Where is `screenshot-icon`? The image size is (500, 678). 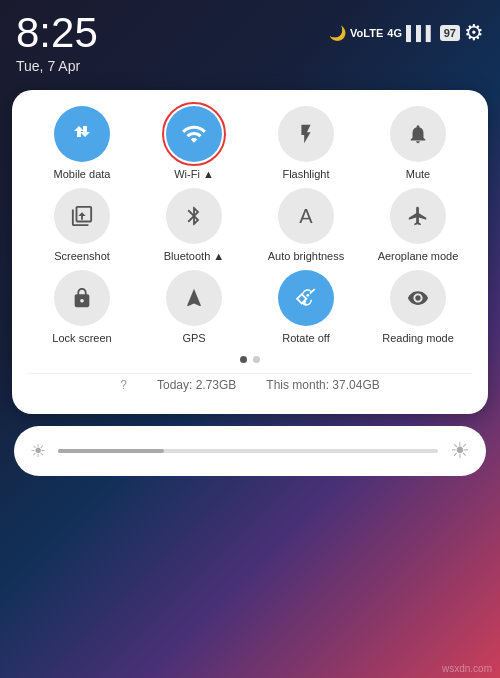 screenshot-icon is located at coordinates (82, 216).